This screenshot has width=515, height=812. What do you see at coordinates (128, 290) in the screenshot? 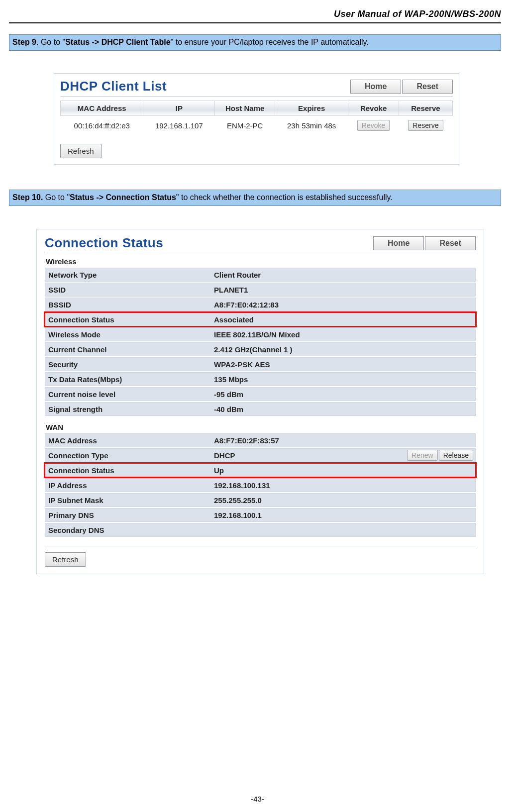
I see `k-ssid: SSID` at bounding box center [128, 290].